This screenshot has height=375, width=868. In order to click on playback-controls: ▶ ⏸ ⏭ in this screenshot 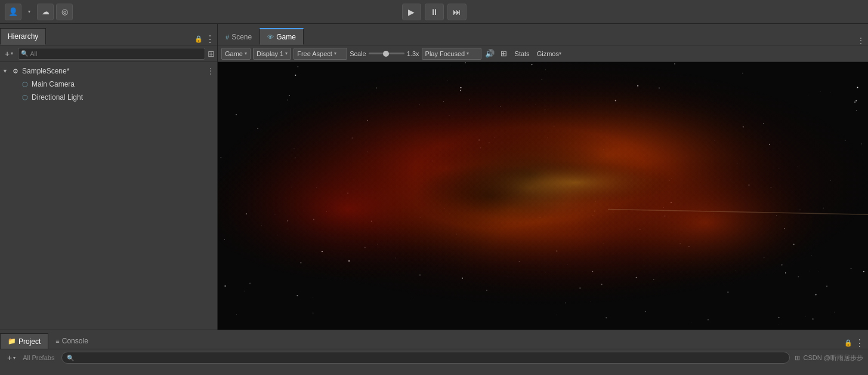, I will do `click(434, 12)`.